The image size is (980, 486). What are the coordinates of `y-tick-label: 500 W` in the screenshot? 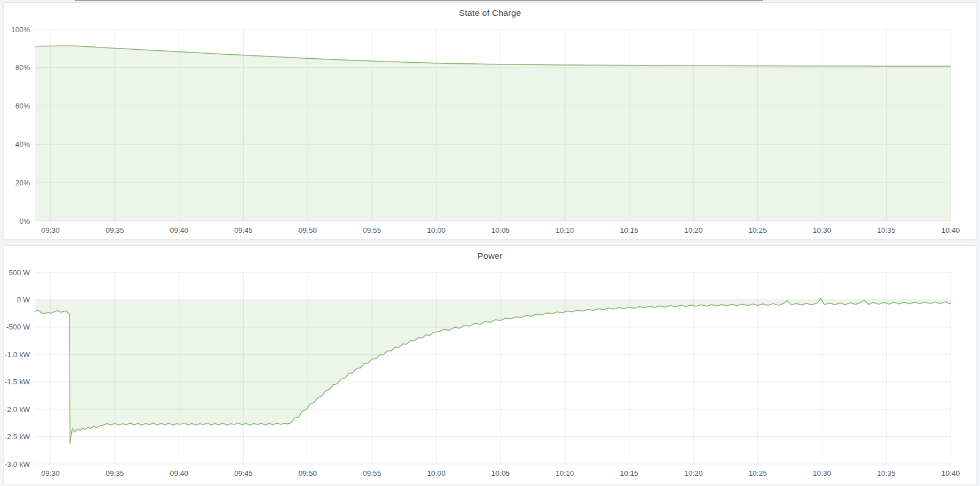 It's located at (19, 272).